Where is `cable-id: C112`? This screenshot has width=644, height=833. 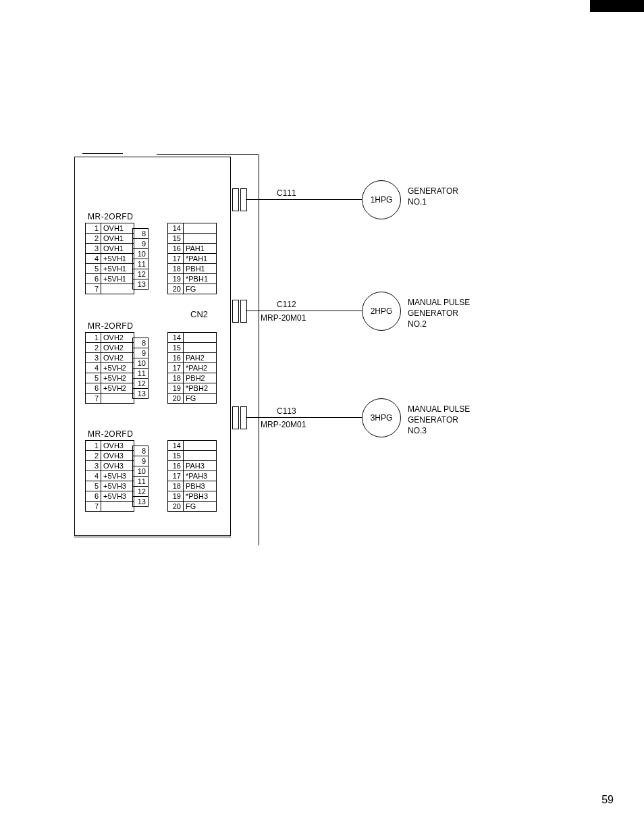 cable-id: C112 is located at coordinates (286, 304).